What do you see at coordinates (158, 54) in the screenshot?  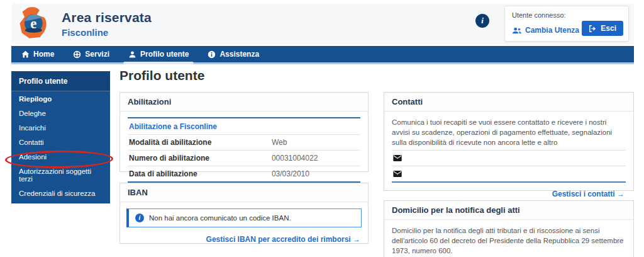 I see `nav-item-profilo-utente: Profilo utente` at bounding box center [158, 54].